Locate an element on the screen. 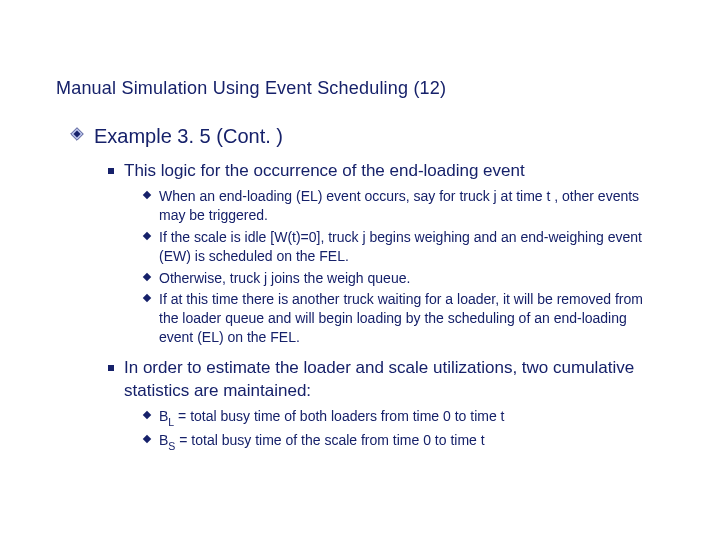  slide-title: Manual Simulation Using Event Scheduling… is located at coordinates (360, 88).